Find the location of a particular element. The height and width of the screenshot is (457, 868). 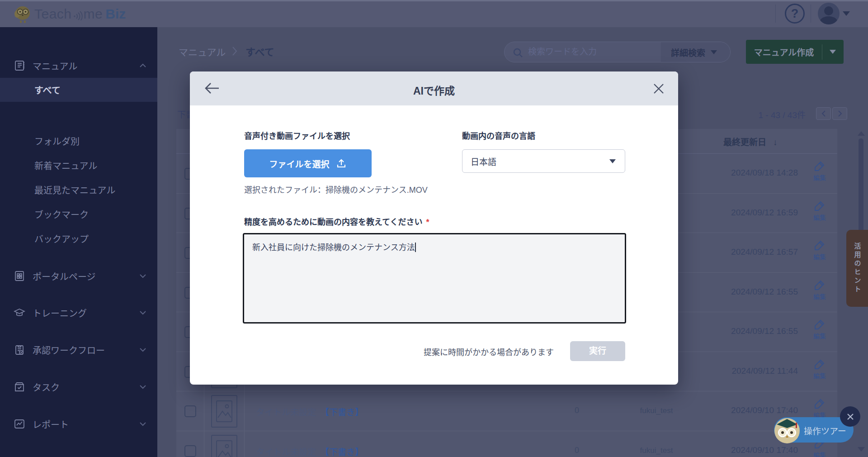

sidebar-item-by-folder: フォルダ別 is located at coordinates (79, 141).